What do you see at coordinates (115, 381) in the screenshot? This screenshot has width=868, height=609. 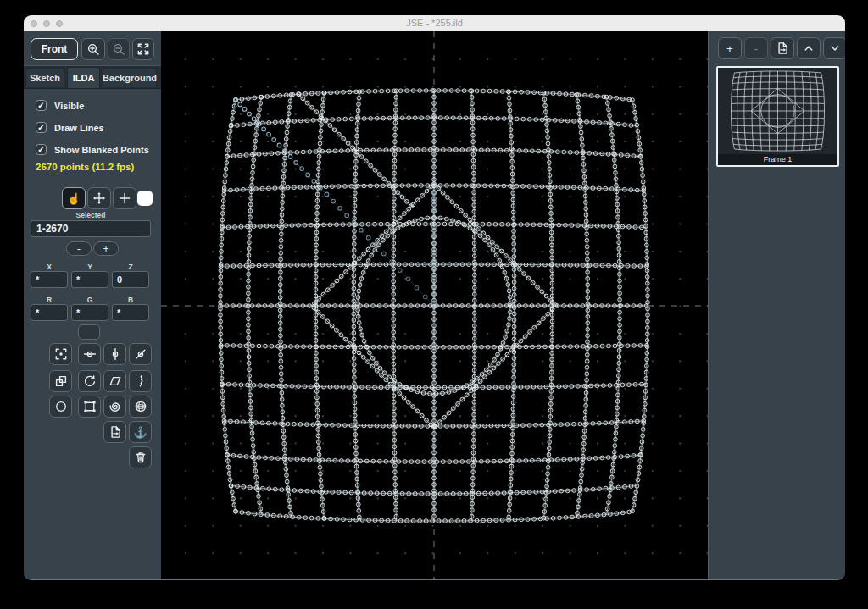 I see `skew-tool-button` at bounding box center [115, 381].